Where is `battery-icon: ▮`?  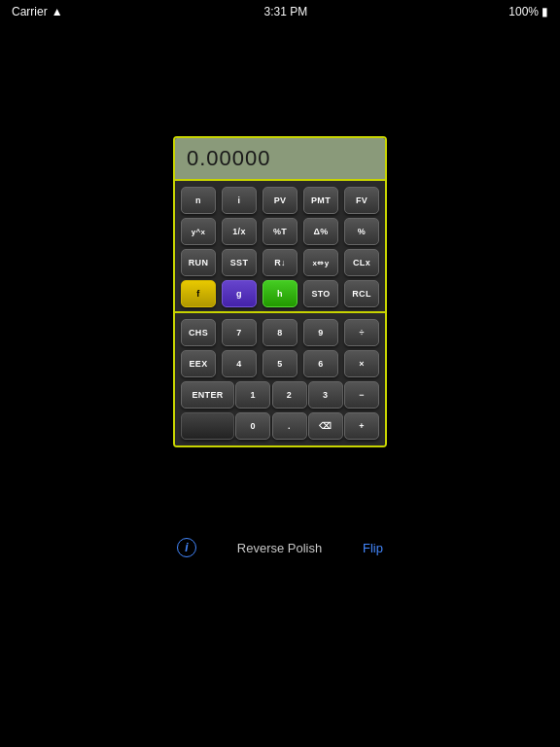
battery-icon: ▮ is located at coordinates (544, 12).